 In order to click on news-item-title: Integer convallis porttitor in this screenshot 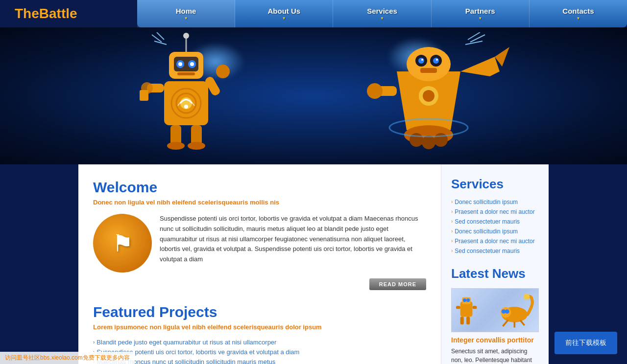, I will do `click(495, 340)`.